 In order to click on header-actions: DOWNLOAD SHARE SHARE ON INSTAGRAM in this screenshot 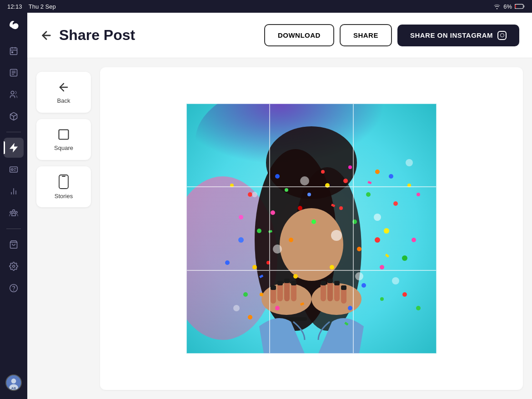, I will do `click(392, 35)`.